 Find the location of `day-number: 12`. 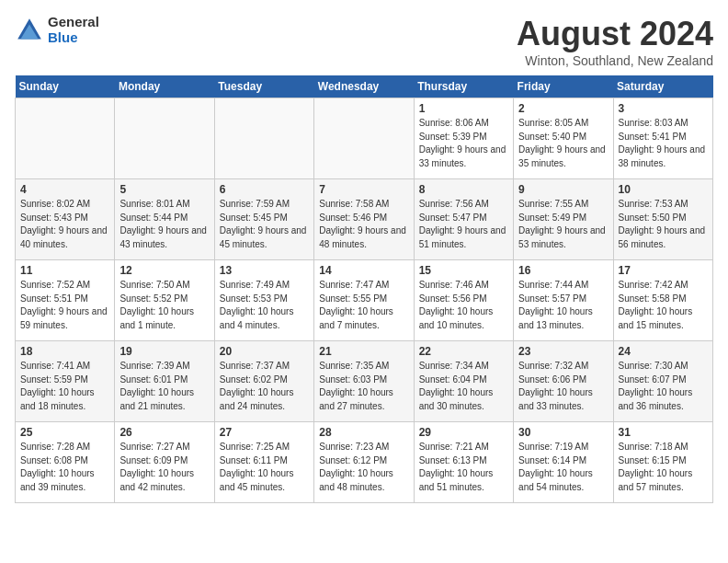

day-number: 12 is located at coordinates (164, 270).